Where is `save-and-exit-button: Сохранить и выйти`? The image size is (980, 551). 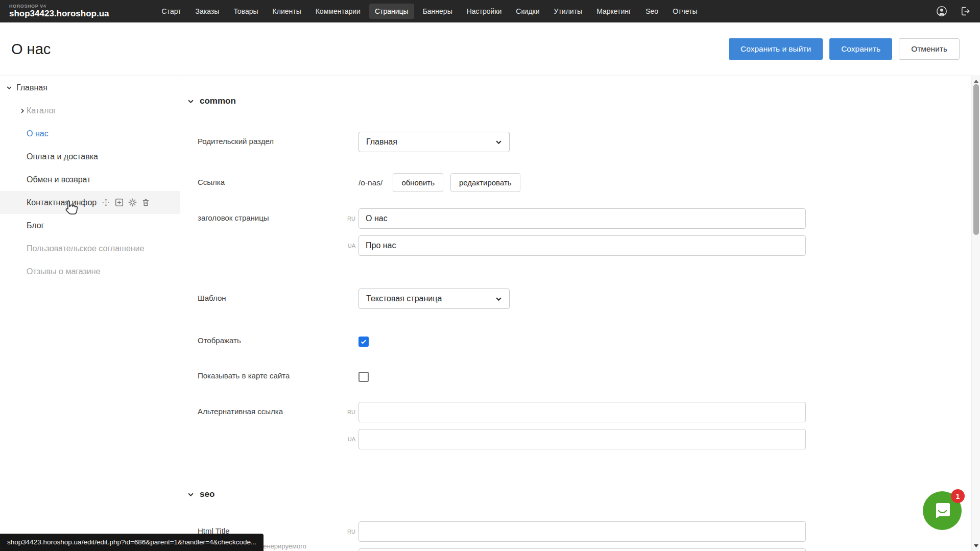 save-and-exit-button: Сохранить и выйти is located at coordinates (776, 49).